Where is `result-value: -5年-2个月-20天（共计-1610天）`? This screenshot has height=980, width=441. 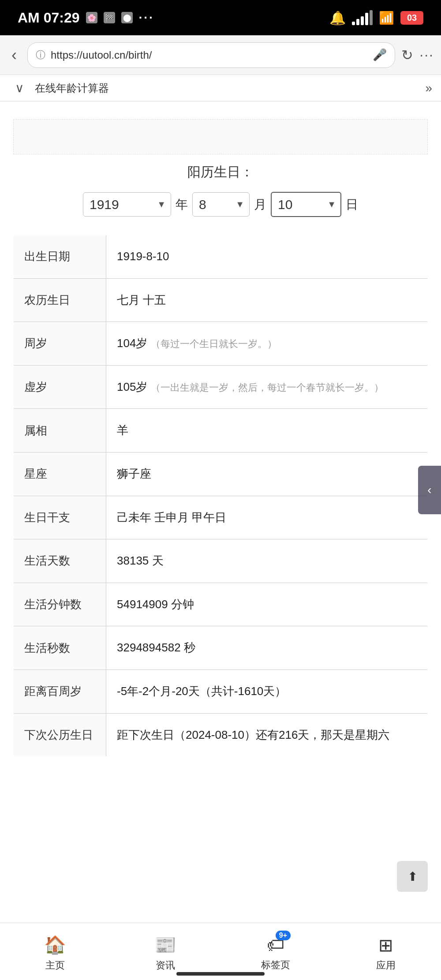
result-value: -5年-2个月-20天（共计-1610天） is located at coordinates (267, 692).